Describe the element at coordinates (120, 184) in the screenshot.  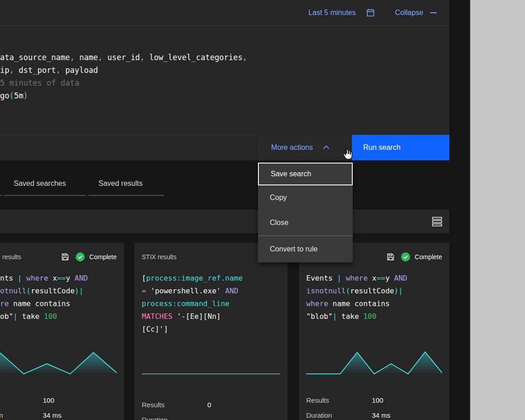
I see `tab-saved-results: Saved results` at that location.